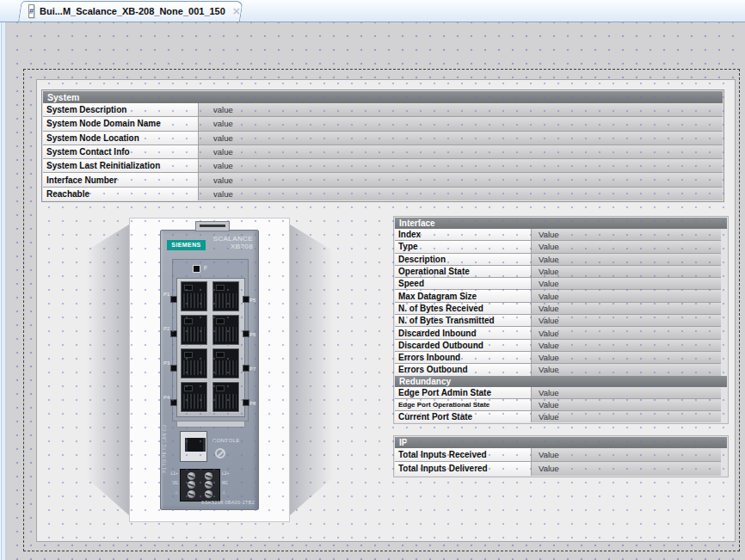 The height and width of the screenshot is (560, 745). I want to click on window-left-frame, so click(3, 291).